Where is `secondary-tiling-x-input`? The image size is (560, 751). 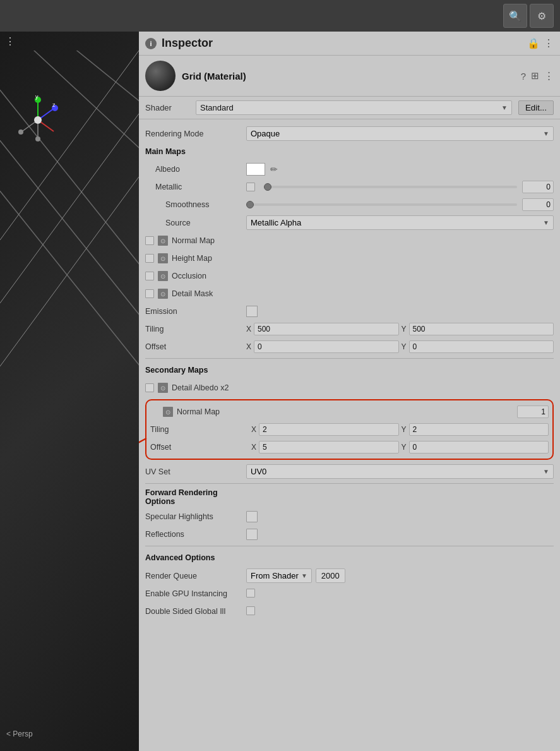 secondary-tiling-x-input is located at coordinates (328, 430).